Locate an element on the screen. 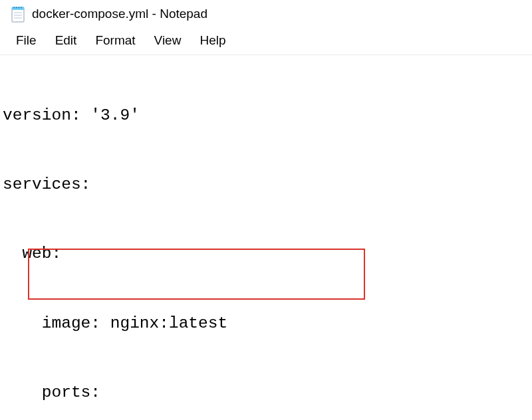  editor-line: web: is located at coordinates (266, 254).